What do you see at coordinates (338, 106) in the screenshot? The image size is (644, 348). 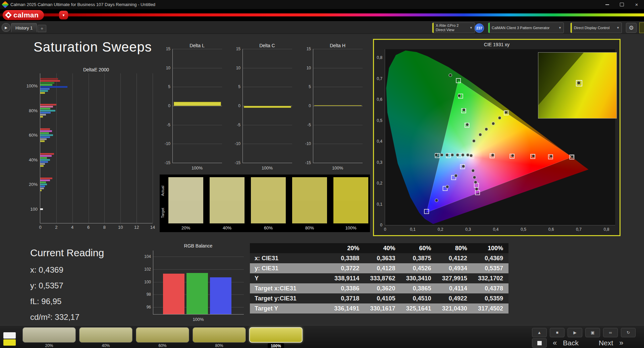 I see `delta-value-bar` at bounding box center [338, 106].